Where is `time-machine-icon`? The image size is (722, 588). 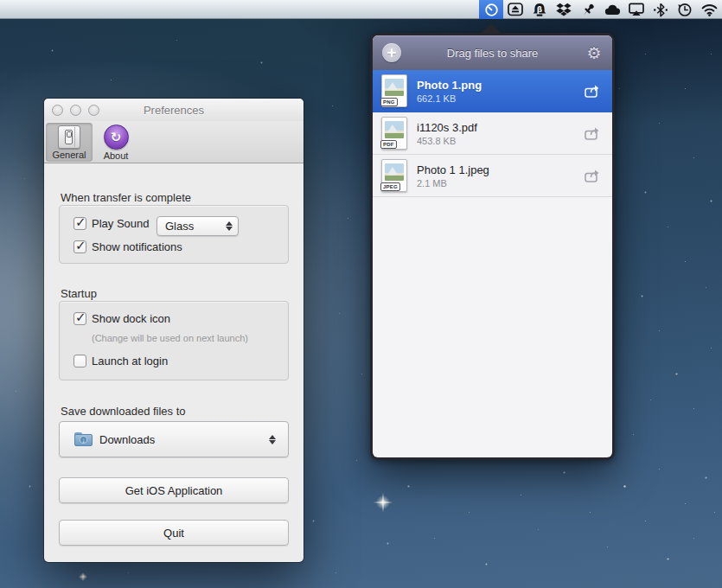
time-machine-icon is located at coordinates (685, 10).